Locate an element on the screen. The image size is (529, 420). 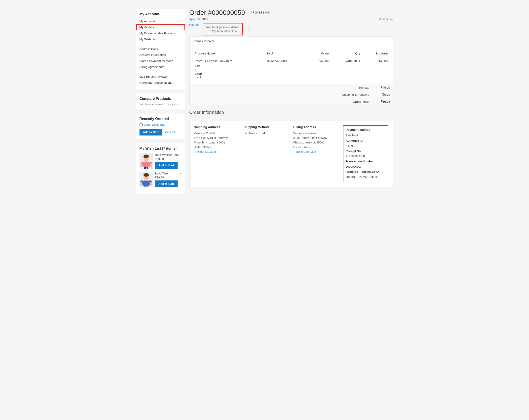
order-actions-left: April 15, 2019 Reorder Axis bank payment… is located at coordinates (216, 26).